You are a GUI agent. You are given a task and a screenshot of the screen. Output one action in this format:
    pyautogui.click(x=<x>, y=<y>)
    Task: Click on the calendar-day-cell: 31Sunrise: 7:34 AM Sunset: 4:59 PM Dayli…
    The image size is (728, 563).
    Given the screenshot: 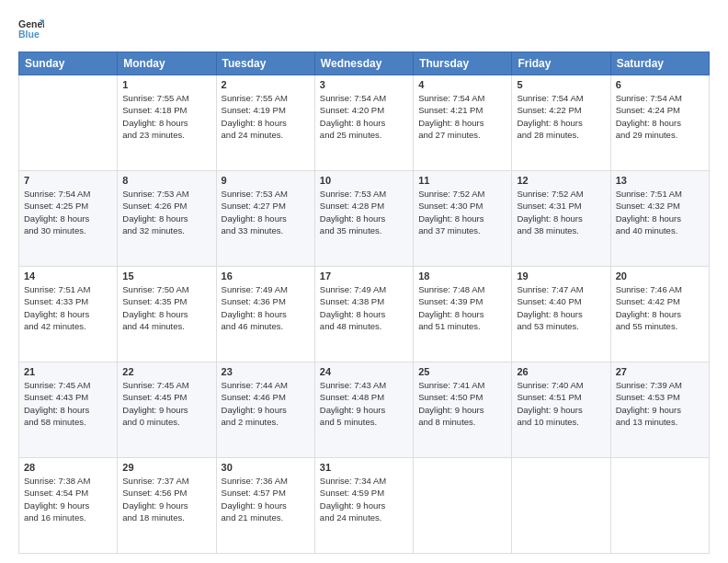 What is the action you would take?
    pyautogui.click(x=364, y=506)
    